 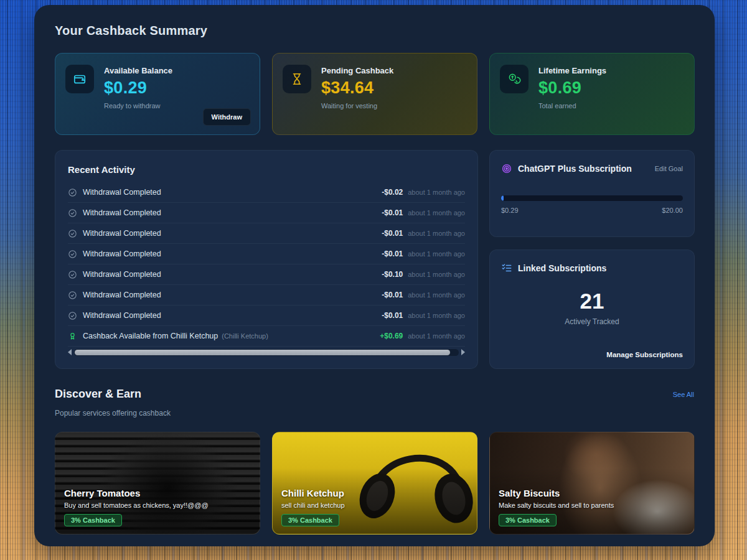 What do you see at coordinates (357, 106) in the screenshot?
I see `stat-sub: Waiting for vesting` at bounding box center [357, 106].